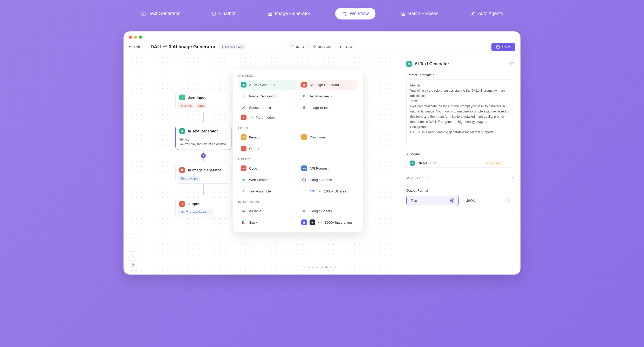 This screenshot has width=644, height=347. I want to click on tag: Style, so click(201, 106).